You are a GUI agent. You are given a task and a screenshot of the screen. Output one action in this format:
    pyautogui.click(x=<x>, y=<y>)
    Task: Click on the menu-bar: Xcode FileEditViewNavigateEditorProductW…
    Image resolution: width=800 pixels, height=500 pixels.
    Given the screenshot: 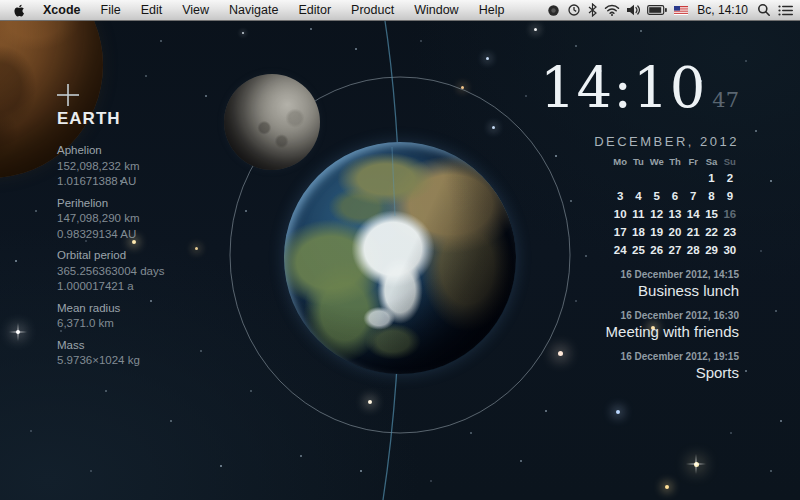 What is the action you would take?
    pyautogui.click(x=400, y=10)
    